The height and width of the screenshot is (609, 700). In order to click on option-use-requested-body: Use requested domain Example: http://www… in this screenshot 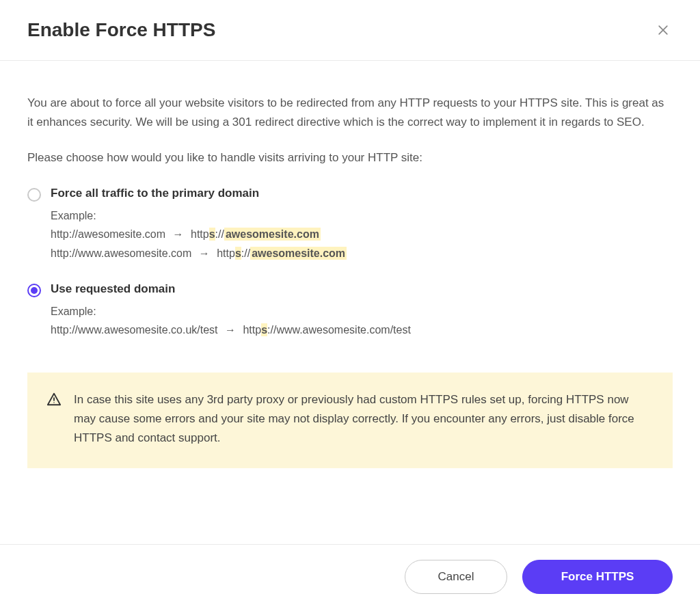, I will do `click(362, 311)`.